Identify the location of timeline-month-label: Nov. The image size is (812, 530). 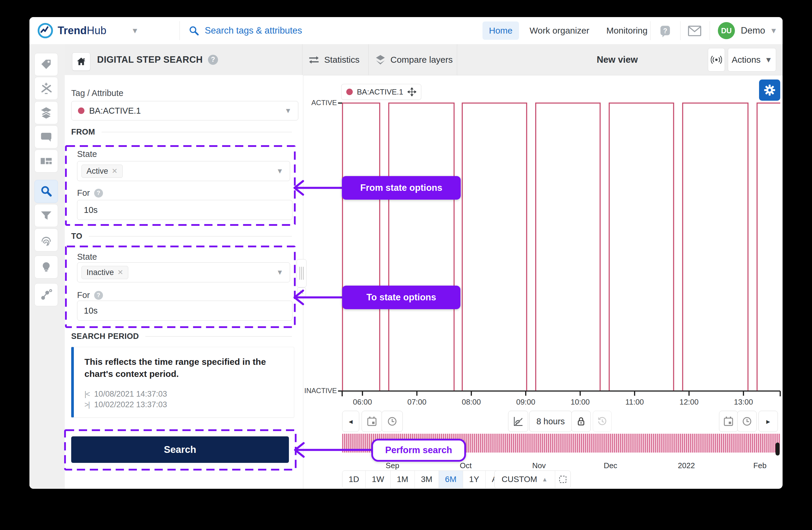
(539, 466).